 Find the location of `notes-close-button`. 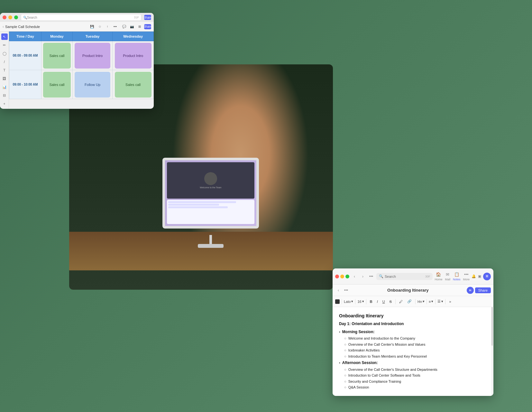

notes-close-button is located at coordinates (337, 276).